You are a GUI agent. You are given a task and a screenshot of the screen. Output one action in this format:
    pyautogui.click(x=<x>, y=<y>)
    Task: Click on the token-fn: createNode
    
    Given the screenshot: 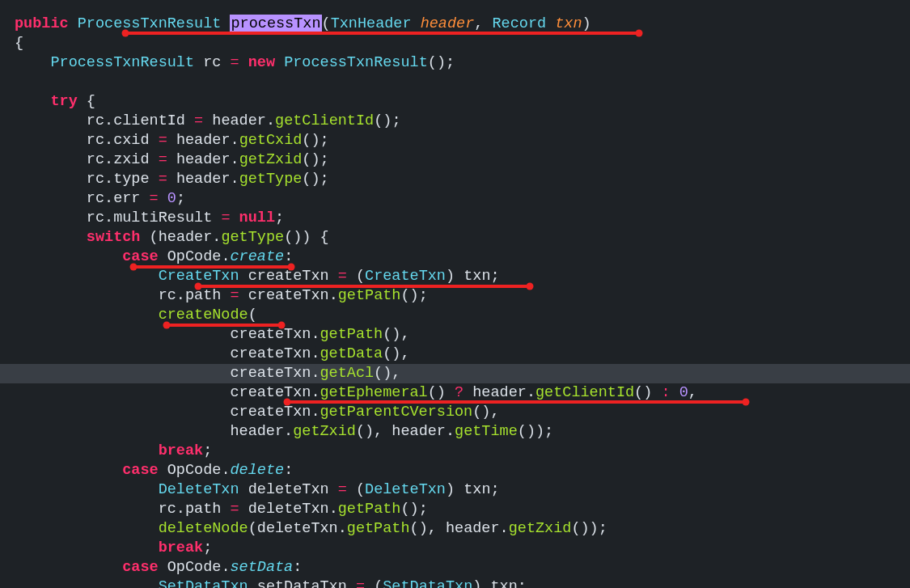 What is the action you would take?
    pyautogui.click(x=204, y=315)
    